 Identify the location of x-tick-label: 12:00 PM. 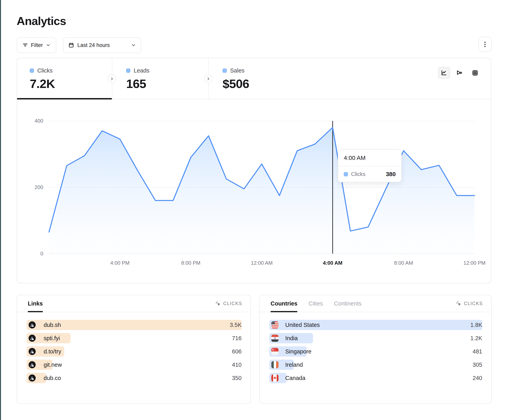
(475, 263).